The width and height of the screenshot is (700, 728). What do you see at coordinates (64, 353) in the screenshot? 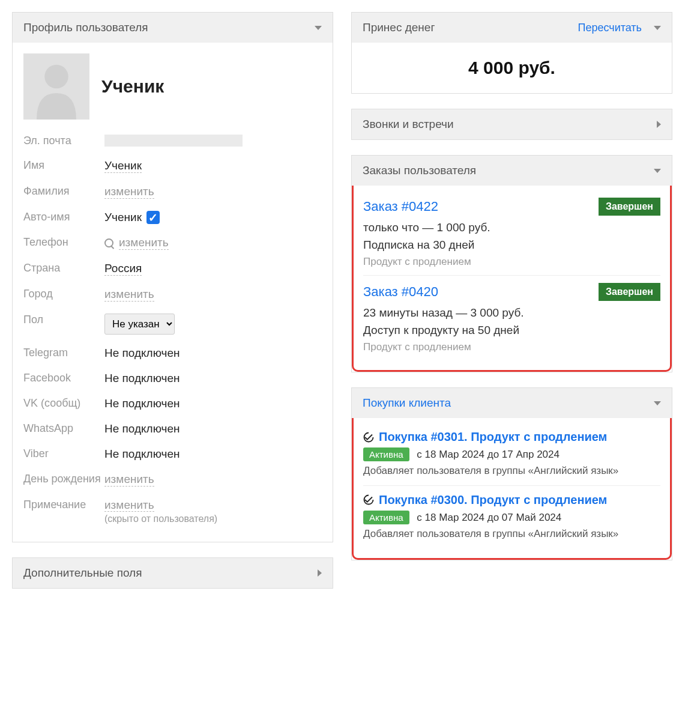
I see `telegram-label: Telegram` at bounding box center [64, 353].